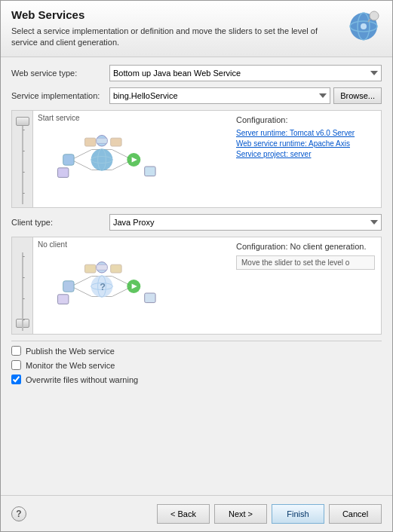 The image size is (393, 532). Describe the element at coordinates (170, 15) in the screenshot. I see `page-title: Web Services` at that location.